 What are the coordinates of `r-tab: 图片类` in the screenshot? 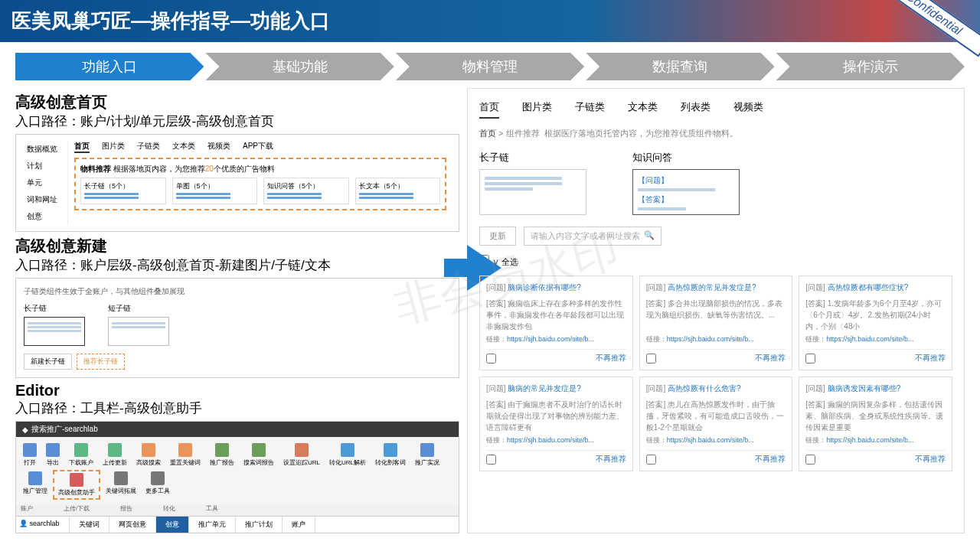 It's located at (537, 109).